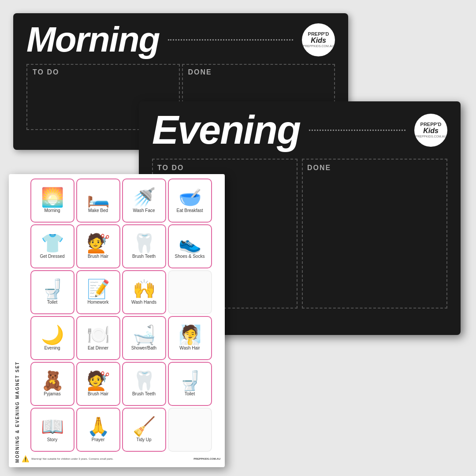 The image size is (476, 476). What do you see at coordinates (52, 384) in the screenshot?
I see `magnet-pyjamas: 🧸 Pyjamas` at bounding box center [52, 384].